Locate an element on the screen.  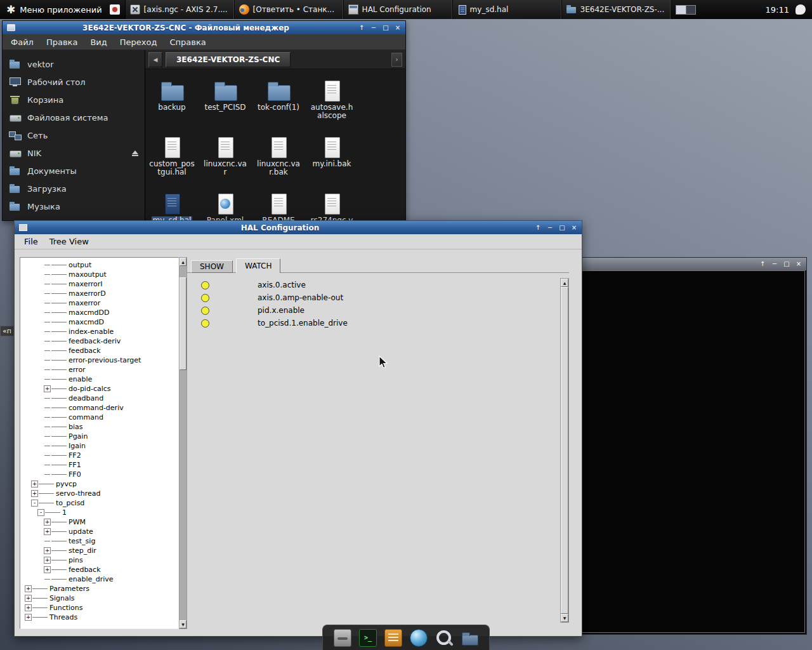
watch-row: axis.0.amp-enable-out is located at coordinates (374, 298).